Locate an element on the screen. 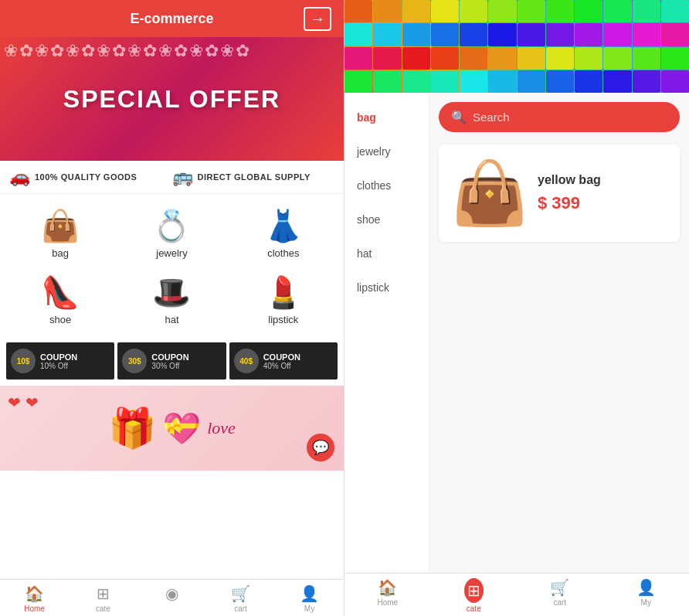 The height and width of the screenshot is (616, 689). nav-cart-label: cart is located at coordinates (241, 609).